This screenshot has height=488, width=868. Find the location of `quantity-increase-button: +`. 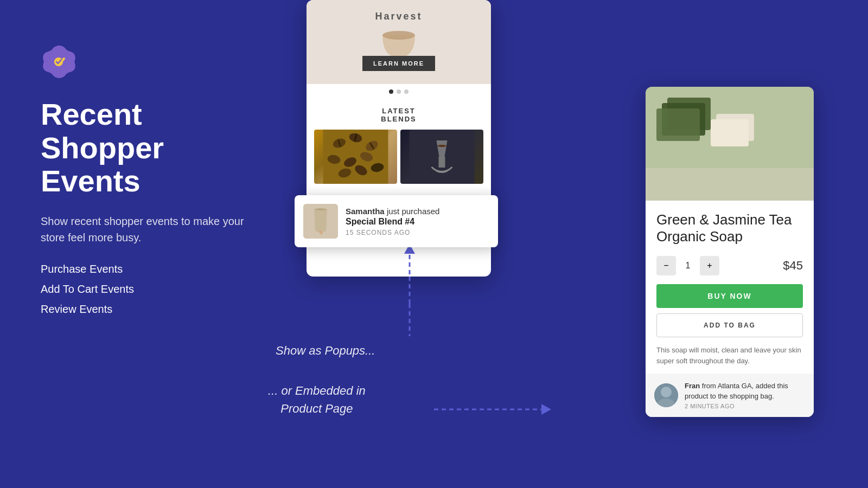

quantity-increase-button: + is located at coordinates (710, 266).